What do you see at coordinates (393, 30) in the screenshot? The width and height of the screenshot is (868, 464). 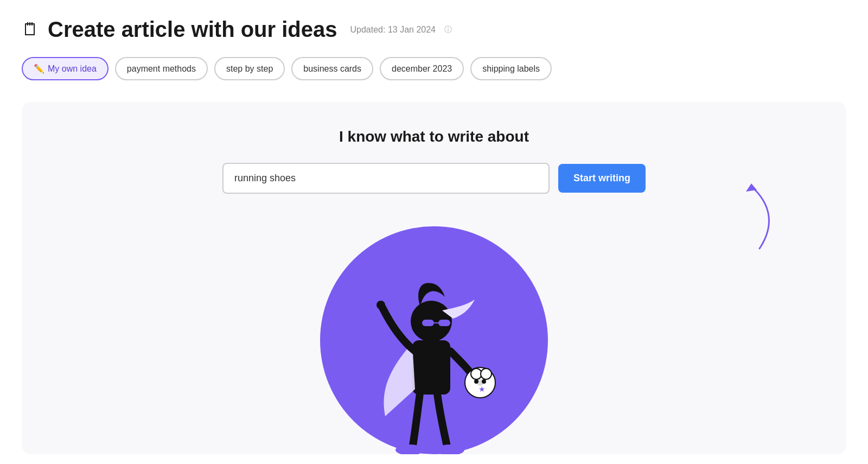 I see `updated-date: Updated: 13 Jan 2024` at bounding box center [393, 30].